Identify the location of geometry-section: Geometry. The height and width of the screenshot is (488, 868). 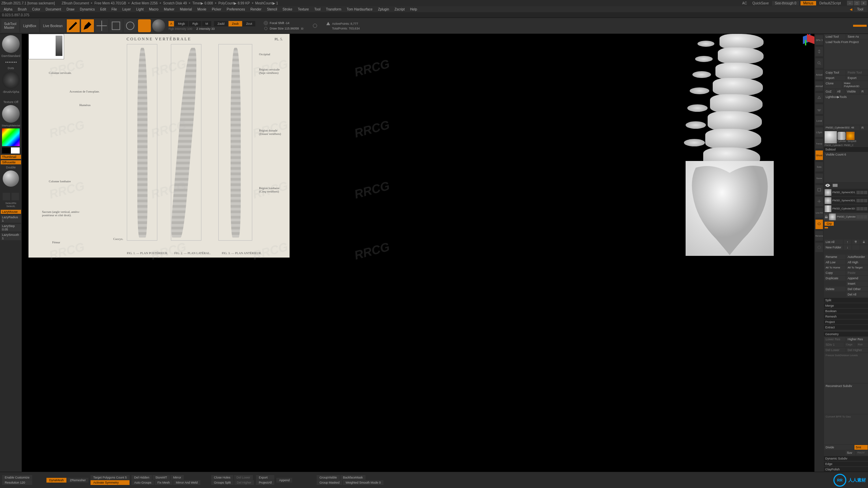
(846, 334).